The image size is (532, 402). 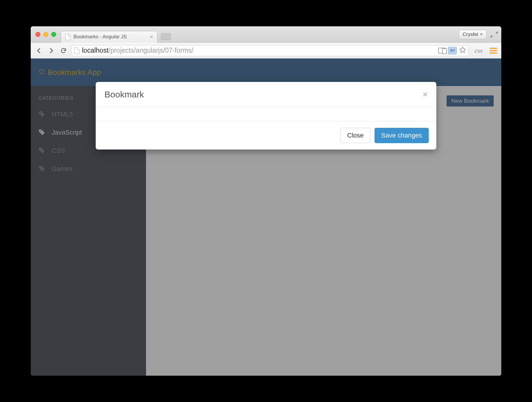 What do you see at coordinates (166, 37) in the screenshot?
I see `new-tab-button` at bounding box center [166, 37].